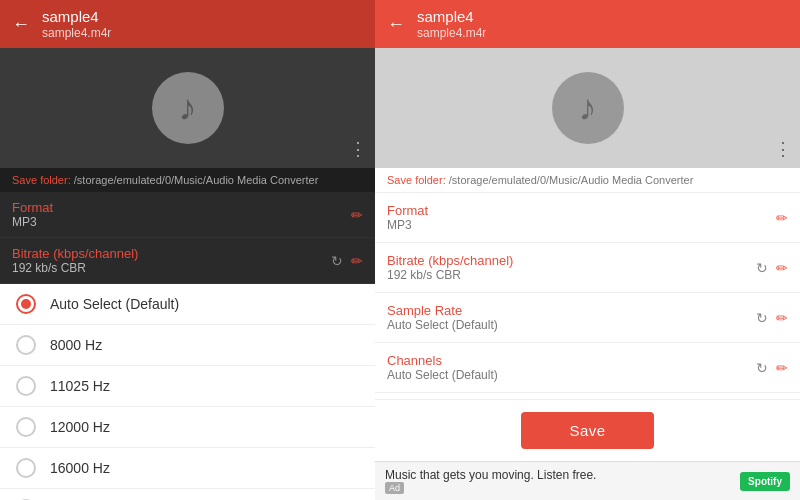 Image resolution: width=800 pixels, height=500 pixels. I want to click on radio-item: Auto Select (Default), so click(188, 304).